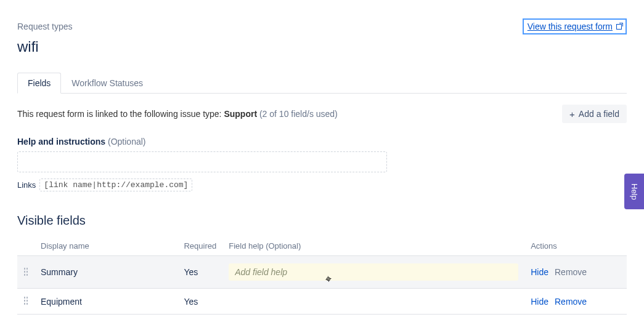  I want to click on col-required: Required, so click(200, 246).